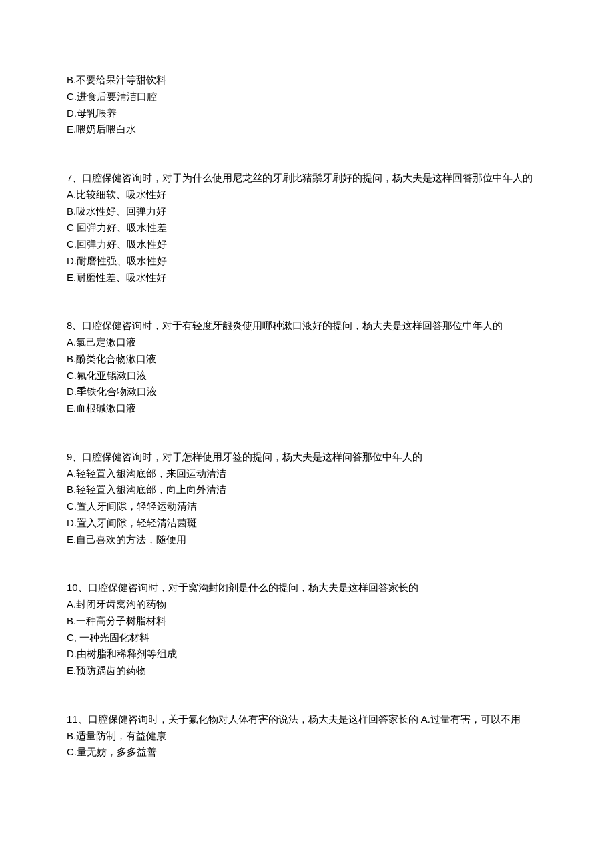 The image size is (614, 868). I want to click on question-10: 10、口腔保健咨询时，对于窝沟封闭剂是什么的提问，杨大夫是这样回答家长的 A.封…, so click(307, 630).